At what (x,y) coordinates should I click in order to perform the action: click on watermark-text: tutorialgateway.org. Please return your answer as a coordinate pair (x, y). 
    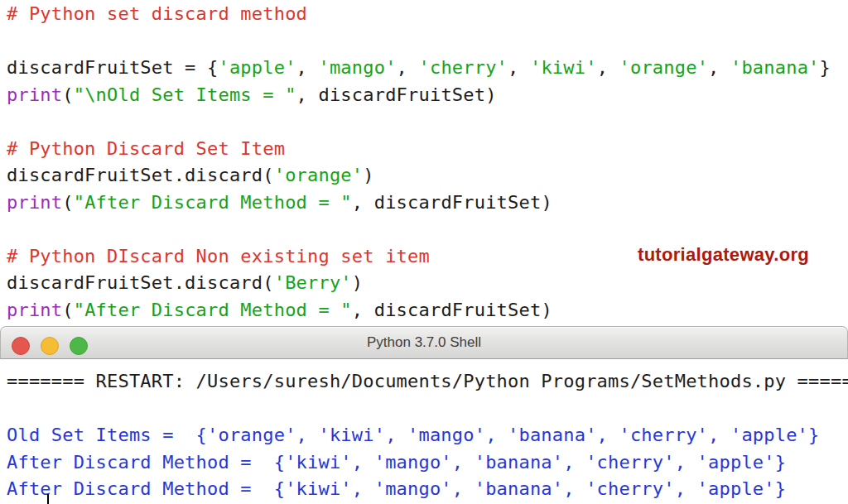
    Looking at the image, I should click on (724, 255).